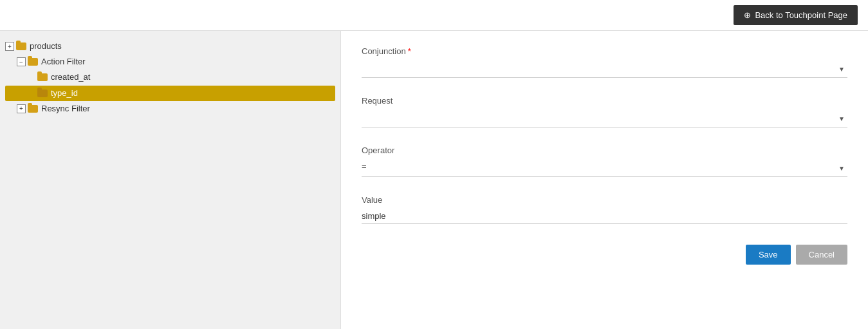  Describe the element at coordinates (170, 77) in the screenshot. I see `tree-item-created-at: created_at` at that location.